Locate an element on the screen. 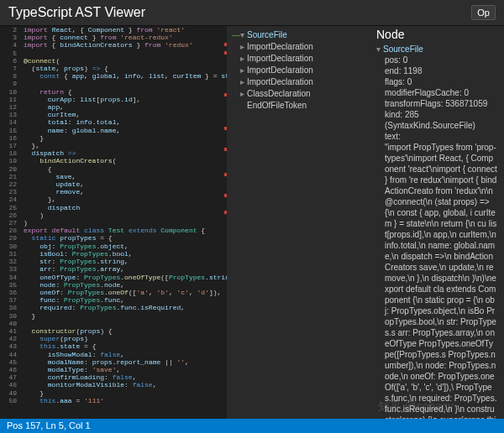 The image size is (504, 433). code-line: save, is located at coordinates (125, 176).